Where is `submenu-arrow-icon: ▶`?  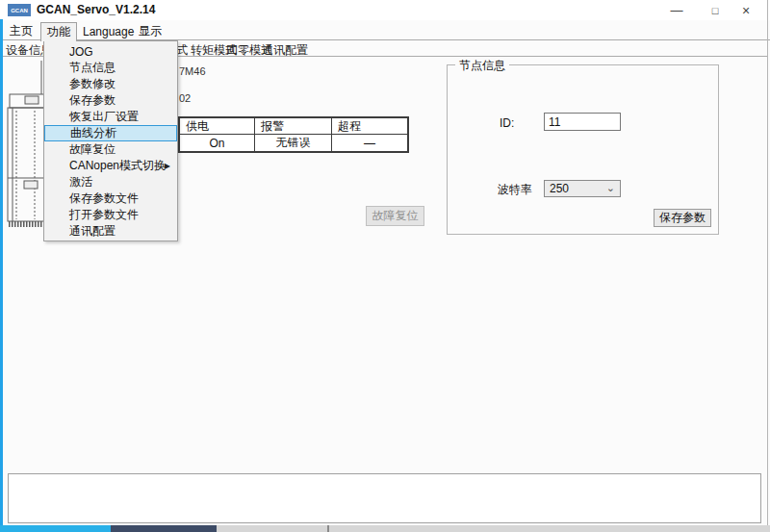
submenu-arrow-icon: ▶ is located at coordinates (167, 165).